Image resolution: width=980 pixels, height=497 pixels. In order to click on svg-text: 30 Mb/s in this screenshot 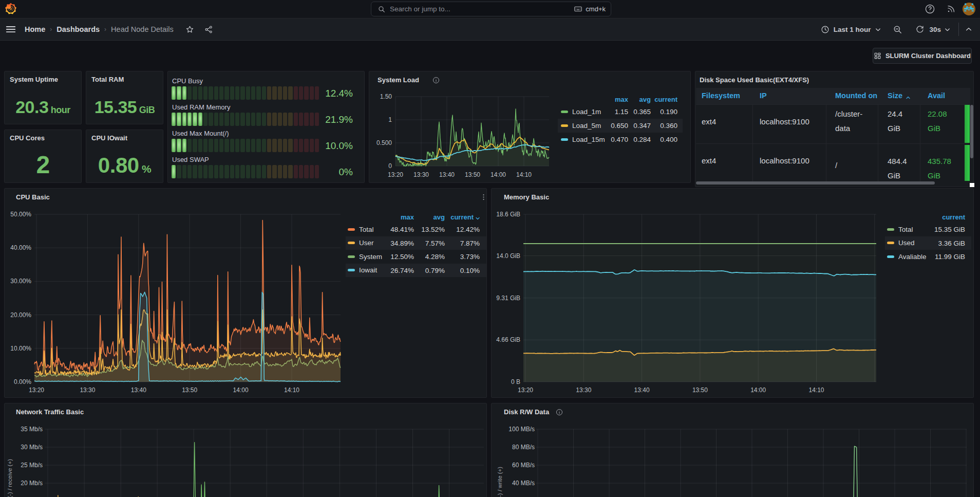, I will do `click(32, 447)`.